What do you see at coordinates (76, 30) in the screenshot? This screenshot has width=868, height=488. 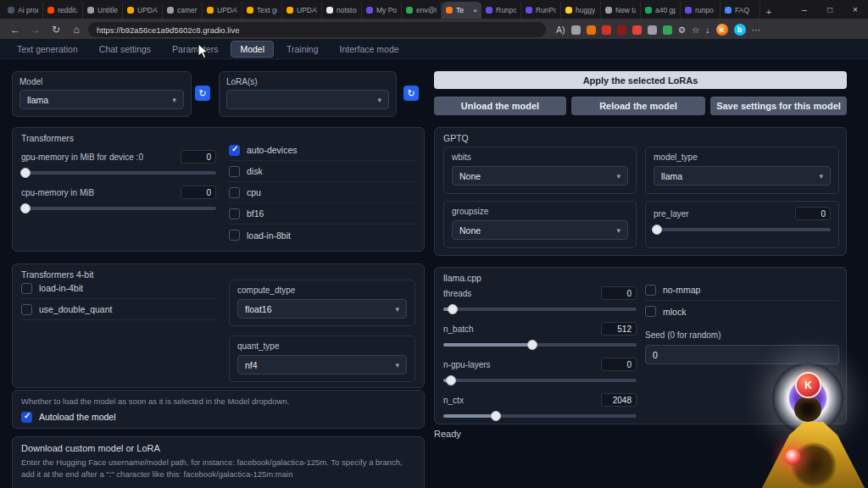 I see `home-icon: ⌂` at bounding box center [76, 30].